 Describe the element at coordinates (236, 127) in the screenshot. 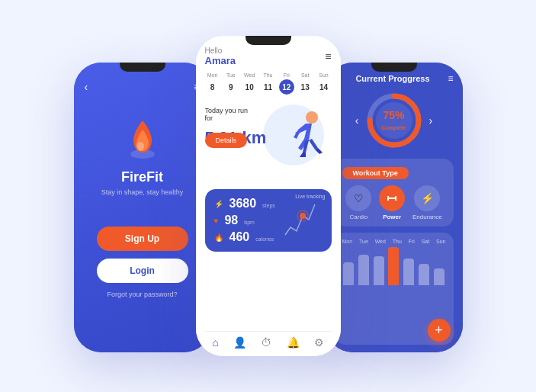

I see `run-text: Today you run for 5.31 km Details` at that location.